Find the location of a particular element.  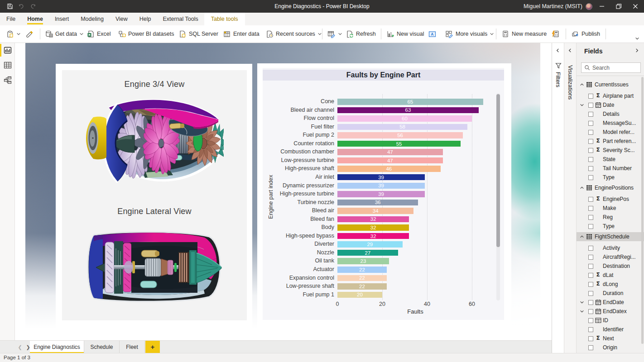

table-row-currentissues: CurrentIssues is located at coordinates (610, 85).